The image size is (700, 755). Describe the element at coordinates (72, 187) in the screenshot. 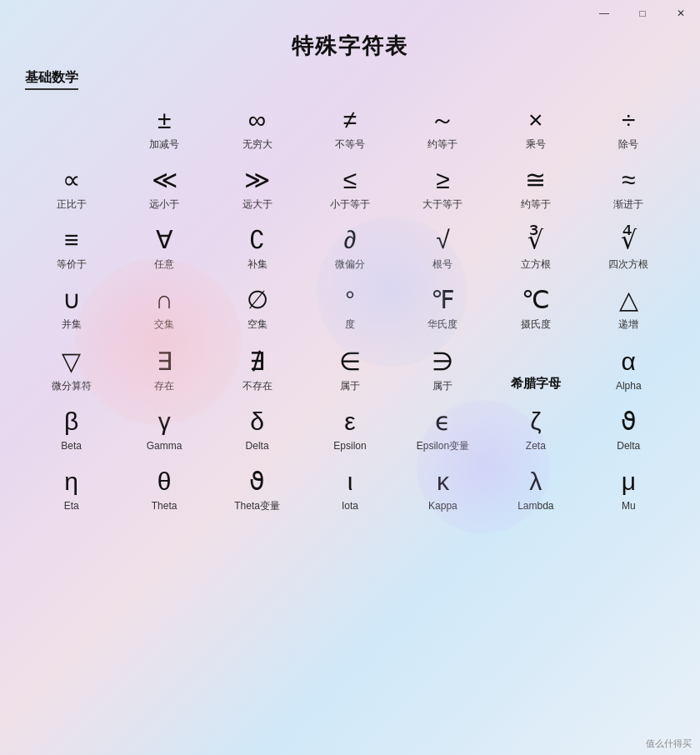

I see `math-cell: ∝正比于` at that location.